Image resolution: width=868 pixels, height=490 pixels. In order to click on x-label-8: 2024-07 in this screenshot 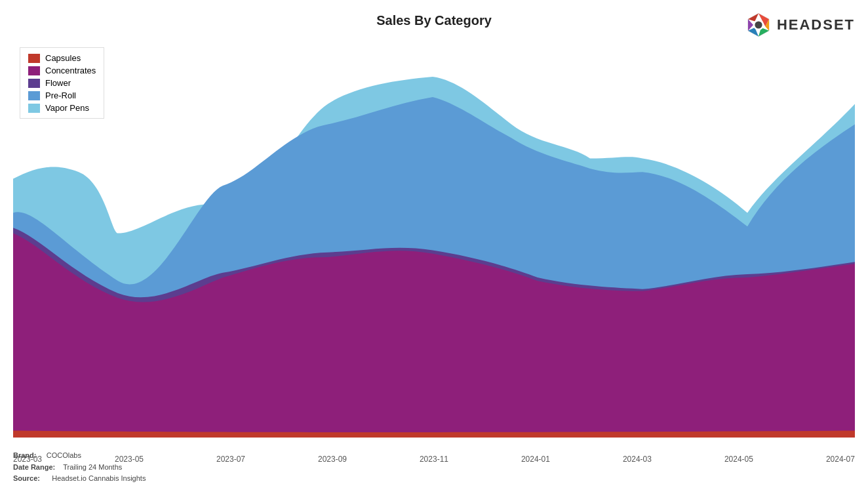, I will do `click(840, 459)`.